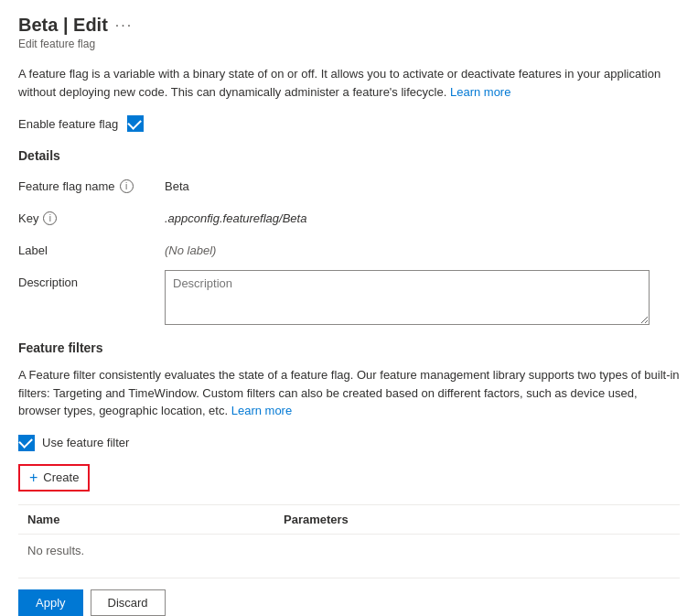 The width and height of the screenshot is (698, 616). I want to click on filter-description: A Feature filter consistently evaluates …, so click(349, 394).